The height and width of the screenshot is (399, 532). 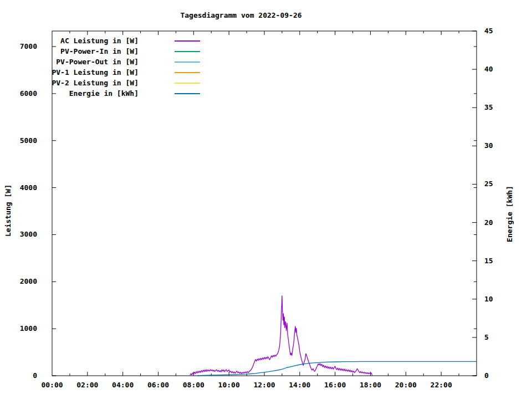 What do you see at coordinates (86, 41) in the screenshot?
I see `legend-label: AC Leistung in [W]` at bounding box center [86, 41].